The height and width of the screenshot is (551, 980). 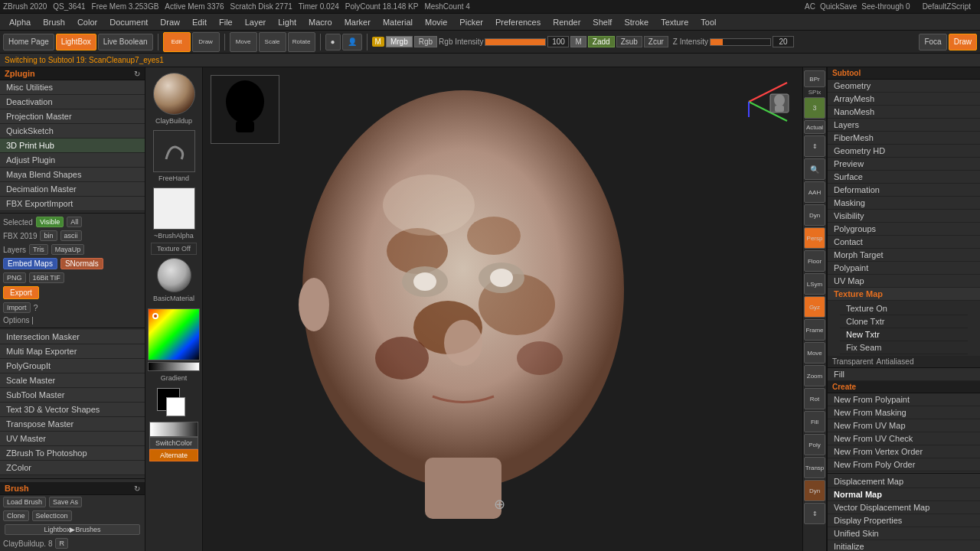 I want to click on bit-btn: 16Bit TIF, so click(x=47, y=278).